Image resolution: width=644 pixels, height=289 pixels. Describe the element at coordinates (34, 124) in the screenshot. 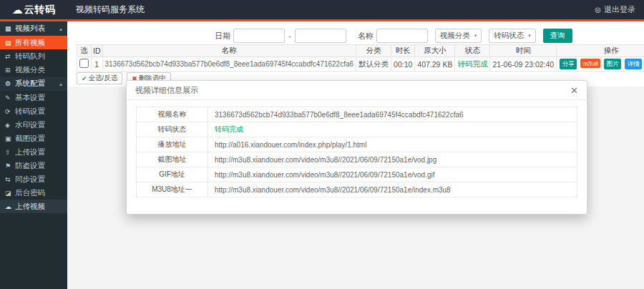

I see `sidebar-item-watermark-settings: ◈ 水印设置` at that location.